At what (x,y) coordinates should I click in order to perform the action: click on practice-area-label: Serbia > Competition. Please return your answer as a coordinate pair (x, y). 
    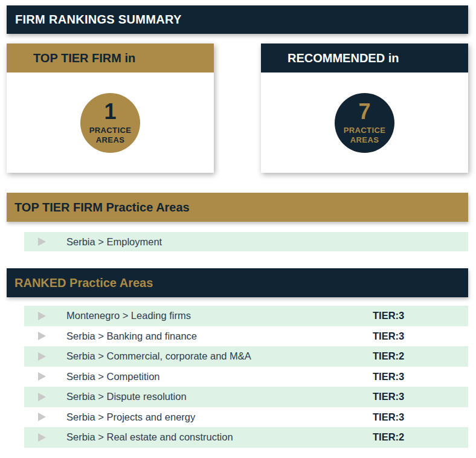
    Looking at the image, I should click on (114, 377).